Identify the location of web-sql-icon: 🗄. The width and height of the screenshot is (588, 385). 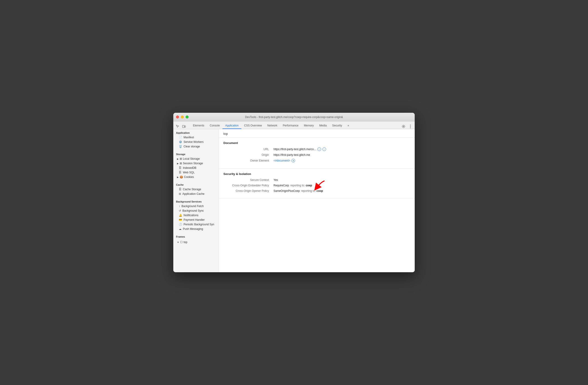
(180, 172).